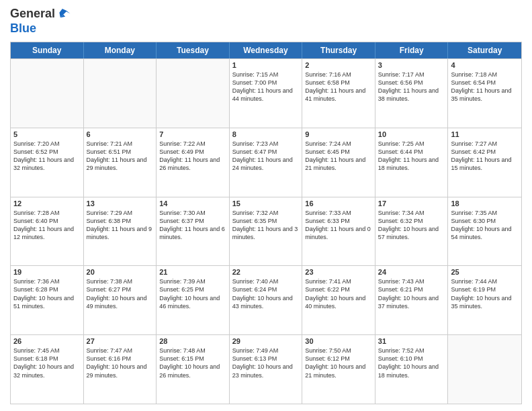  Describe the element at coordinates (485, 203) in the screenshot. I see `day-number: 18` at that location.